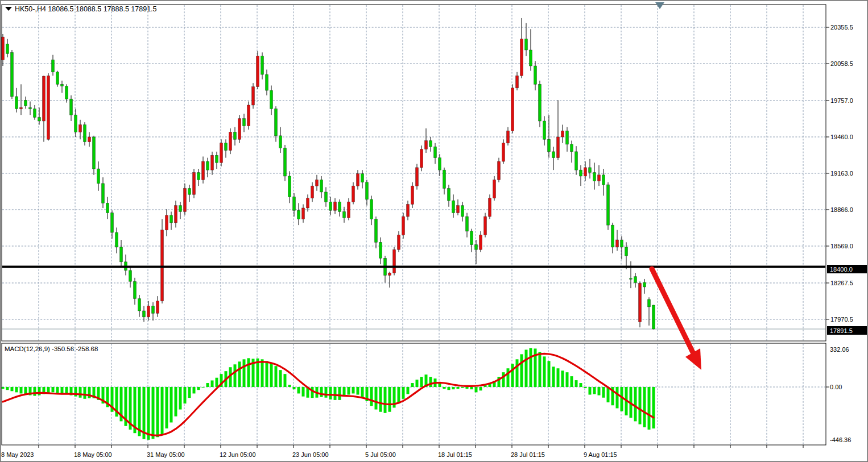 This screenshot has width=868, height=462. I want to click on price-axis-label: 19757.0, so click(842, 101).